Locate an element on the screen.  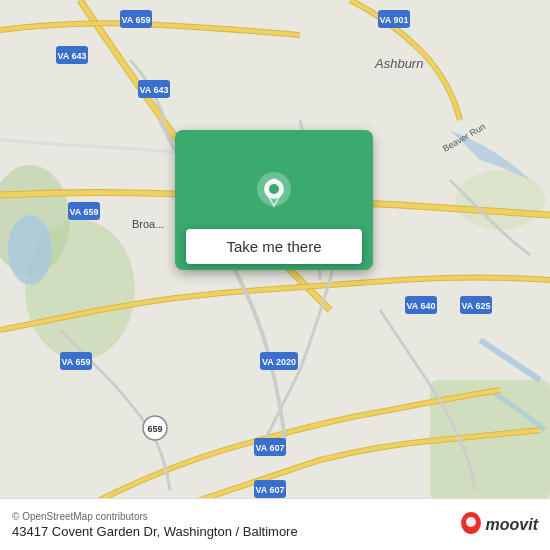
svg-text: VA 2020 is located at coordinates (279, 362).